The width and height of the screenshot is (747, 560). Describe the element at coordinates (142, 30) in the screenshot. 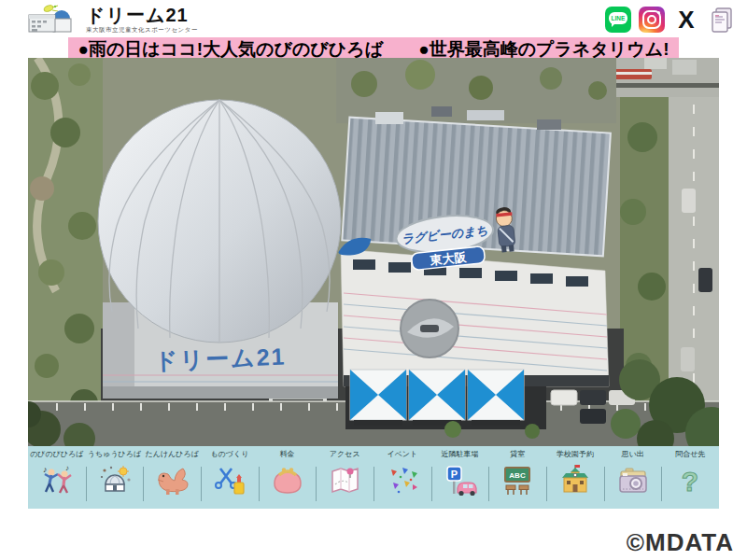

I see `site-subtitle: 東大阪市立児童文化スポーツセンター` at that location.